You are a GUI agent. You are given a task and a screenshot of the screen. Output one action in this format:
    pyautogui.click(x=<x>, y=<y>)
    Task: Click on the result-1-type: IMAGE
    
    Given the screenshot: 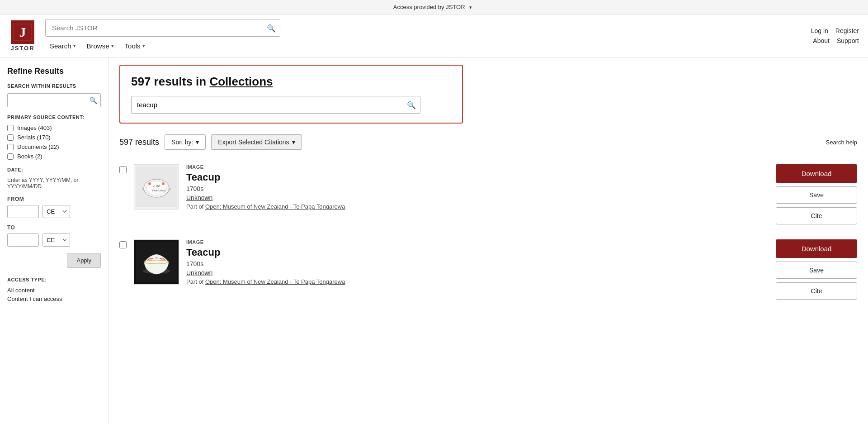 What is the action you would take?
    pyautogui.click(x=477, y=167)
    